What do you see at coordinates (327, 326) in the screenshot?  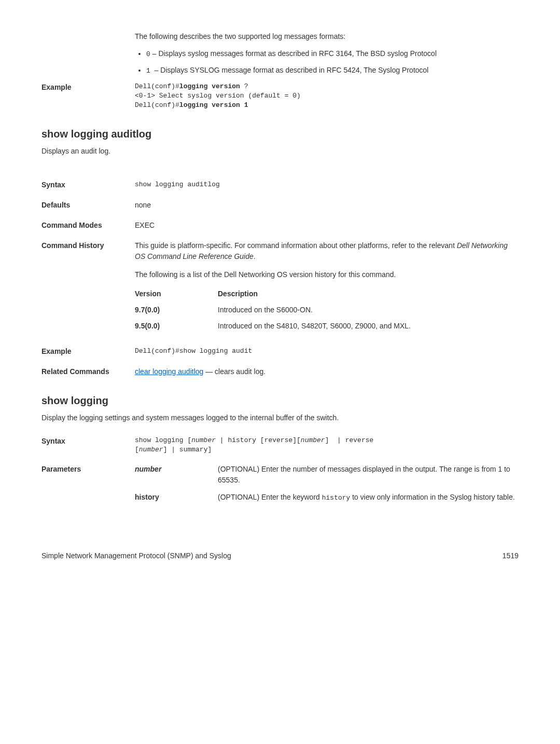 I see `version-row-2: 9.5(0.0) Introduced on the S4810, S4820T…` at bounding box center [327, 326].